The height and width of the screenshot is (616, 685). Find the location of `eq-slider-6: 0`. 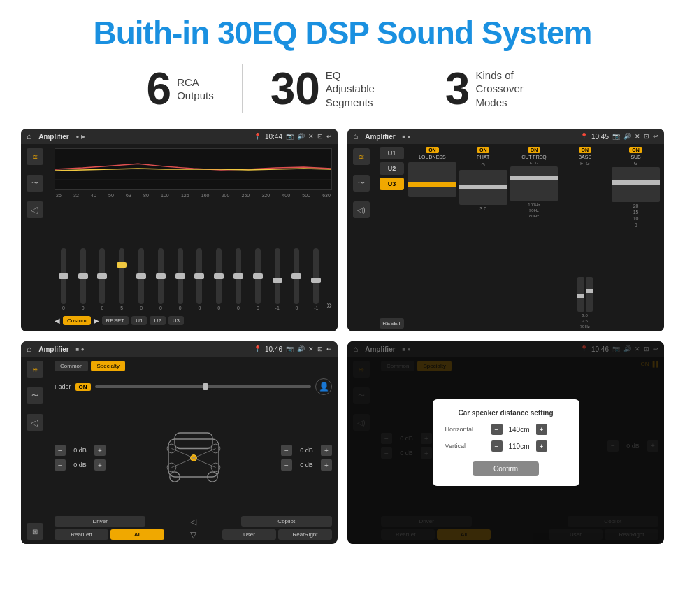

eq-slider-6: 0 is located at coordinates (161, 280).